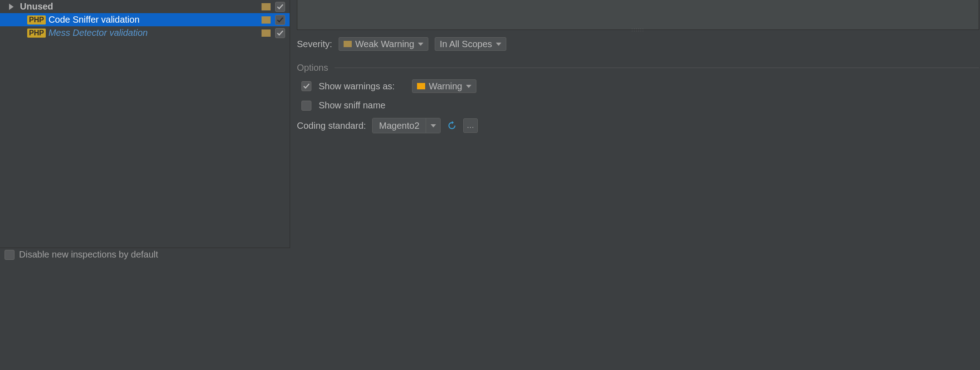  I want to click on severity-label: Severity:, so click(315, 44).